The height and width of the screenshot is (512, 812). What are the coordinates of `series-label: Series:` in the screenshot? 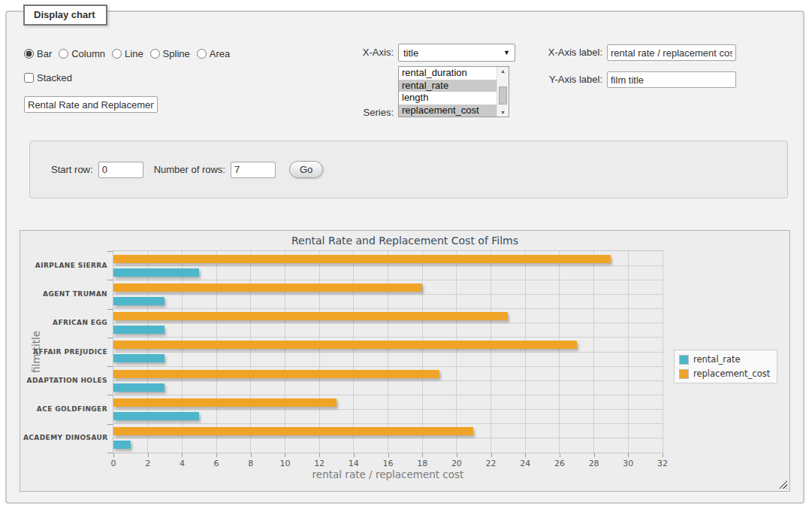 It's located at (347, 113).